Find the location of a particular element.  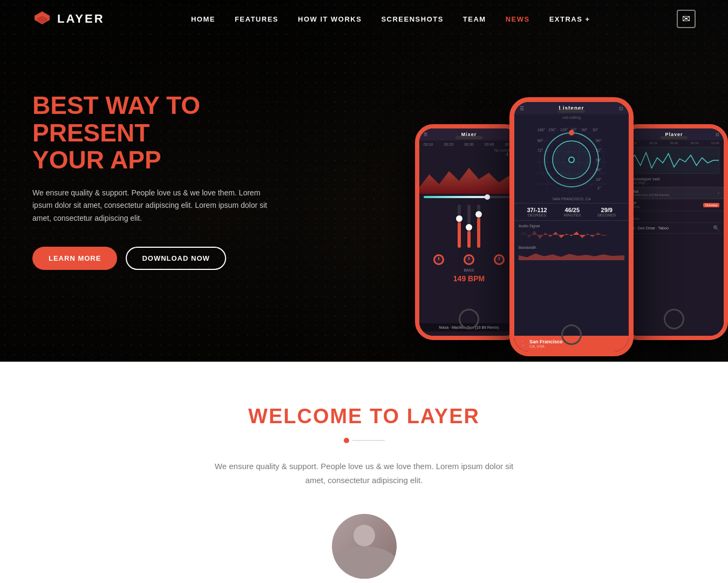

player-waveform-svg is located at coordinates (674, 160).